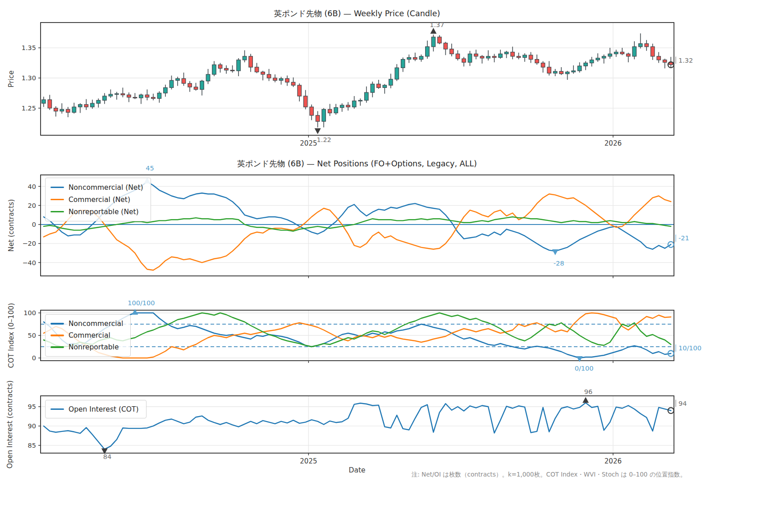  What do you see at coordinates (354, 335) in the screenshot?
I see `cot-index-panel: 050100COT Index (0–100)100/1000/10010/10…` at bounding box center [354, 335].